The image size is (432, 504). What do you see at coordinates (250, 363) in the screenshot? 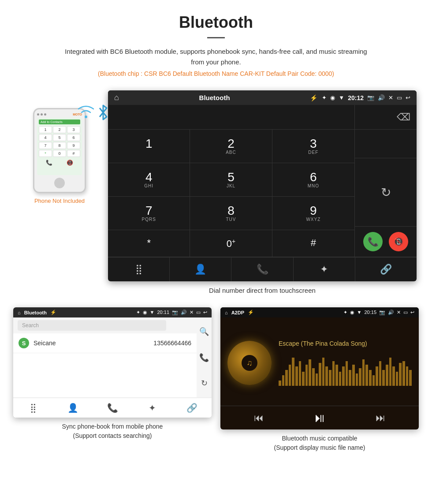
I see `album-inner: ♫` at bounding box center [250, 363].